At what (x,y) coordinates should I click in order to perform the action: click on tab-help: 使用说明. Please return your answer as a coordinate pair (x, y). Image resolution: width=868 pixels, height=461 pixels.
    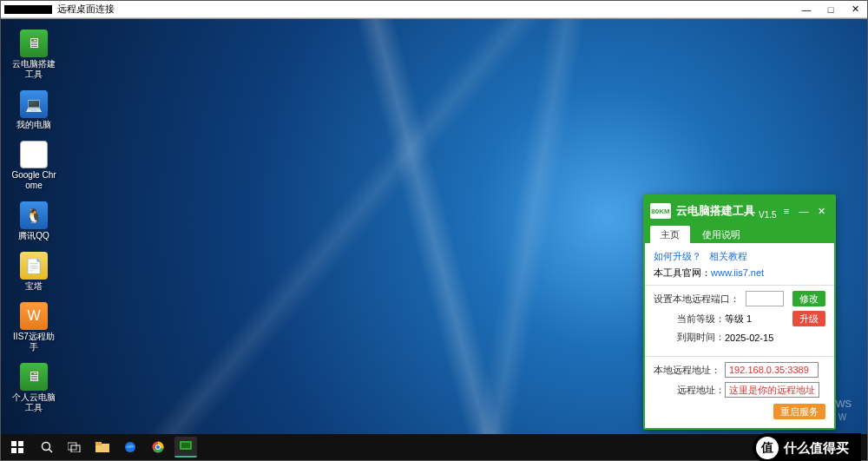
    Looking at the image, I should click on (721, 234).